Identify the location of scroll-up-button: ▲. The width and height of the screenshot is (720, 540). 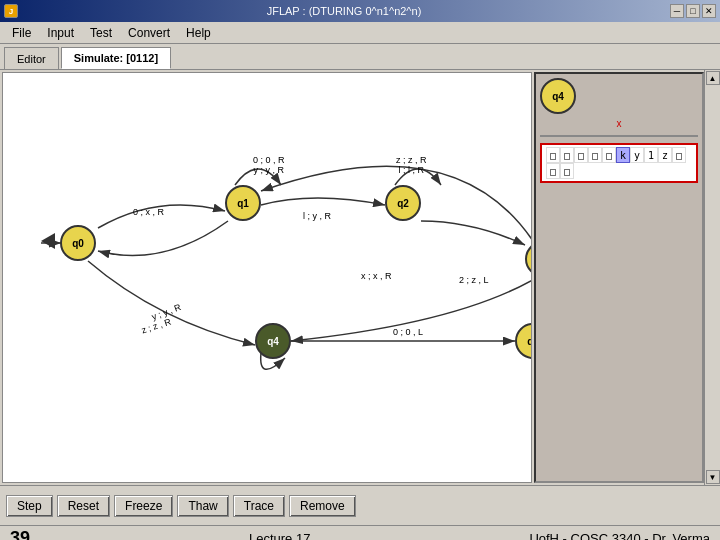
(713, 78).